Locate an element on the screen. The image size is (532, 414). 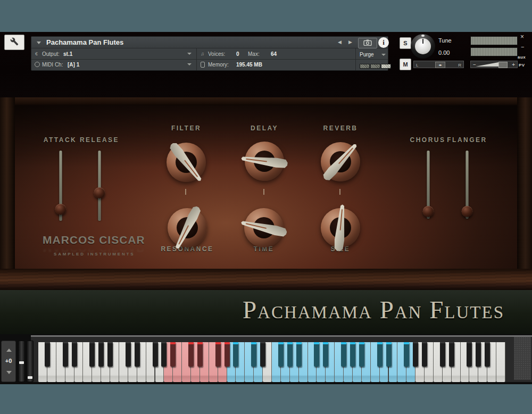
pitch-wheel-handle is located at coordinates (21, 363).